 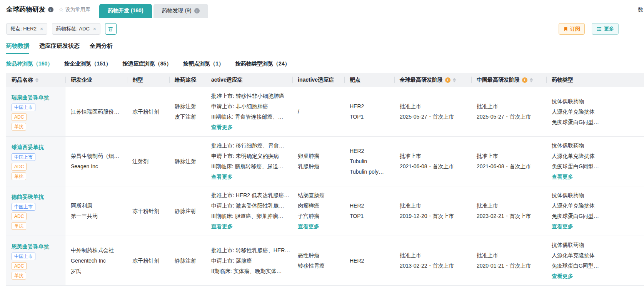 What do you see at coordinates (22, 80) in the screenshot?
I see `column-label: 药品名称` at bounding box center [22, 80].